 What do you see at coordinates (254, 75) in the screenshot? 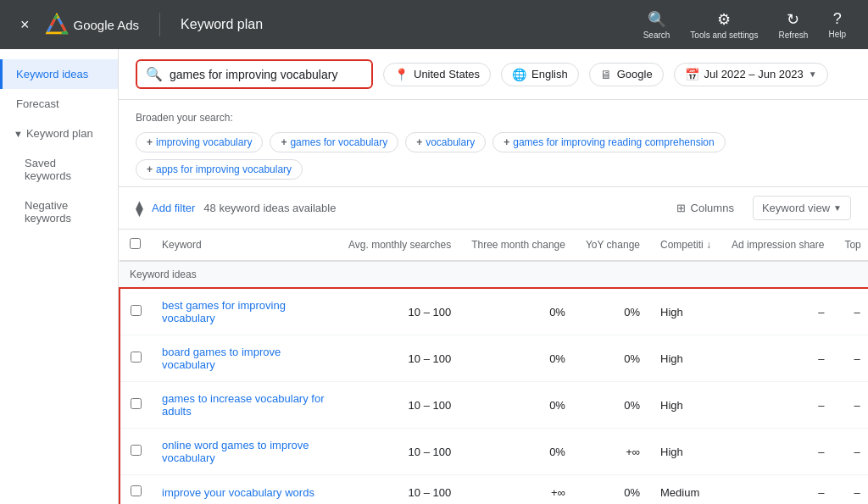
I see `search-box: 🔍` at bounding box center [254, 75].